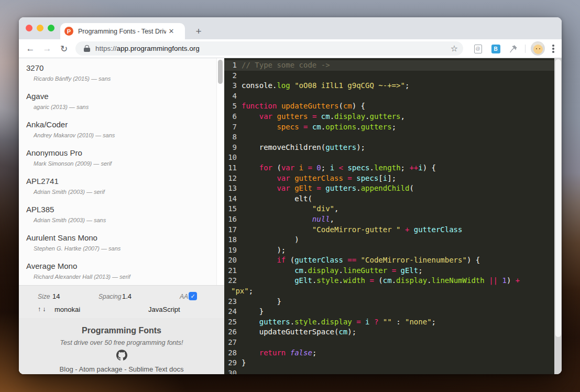 This screenshot has height=392, width=580. What do you see at coordinates (389, 179) in the screenshot?
I see `code-line: 12 var gutterClass = specs[i];` at bounding box center [389, 179].